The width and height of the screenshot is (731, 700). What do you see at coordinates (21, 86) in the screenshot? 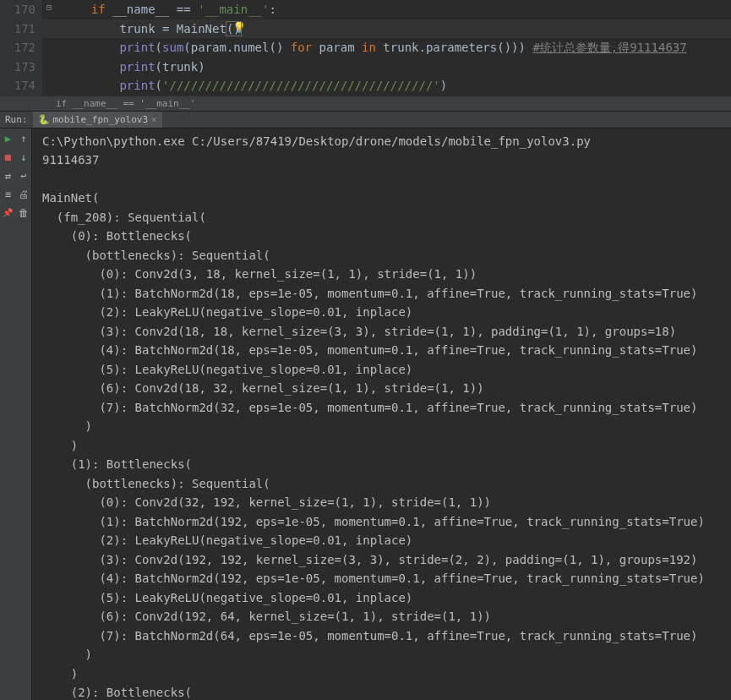
I see `line-number: 174` at bounding box center [21, 86].